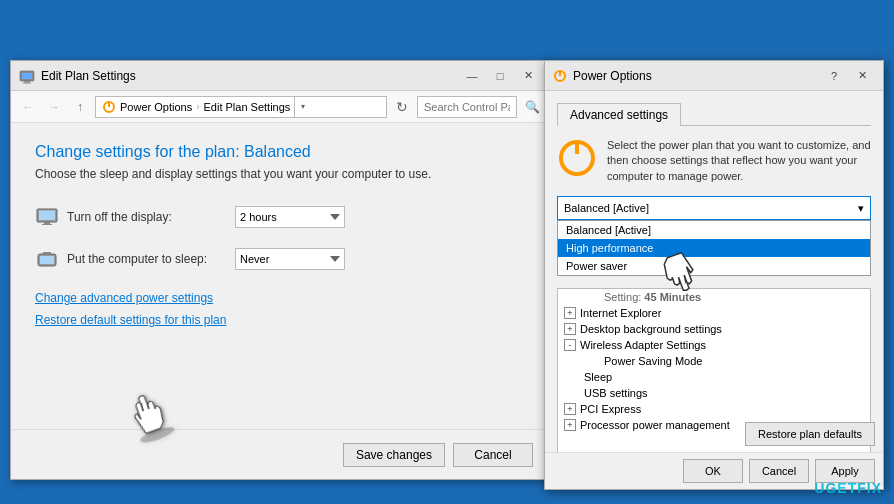  What do you see at coordinates (714, 208) in the screenshot?
I see `plan-dropdown-main: Balanced [Active] ▾` at bounding box center [714, 208].